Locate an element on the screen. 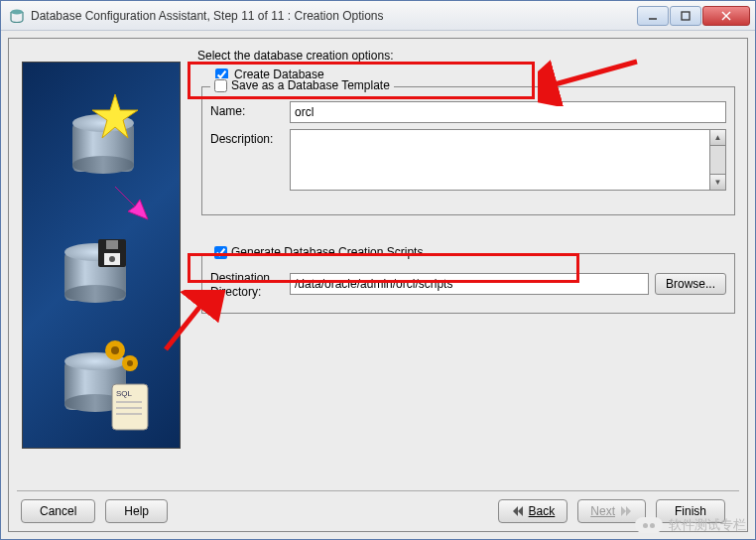 The height and width of the screenshot is (540, 756). generate-scripts-checkbox is located at coordinates (220, 252).